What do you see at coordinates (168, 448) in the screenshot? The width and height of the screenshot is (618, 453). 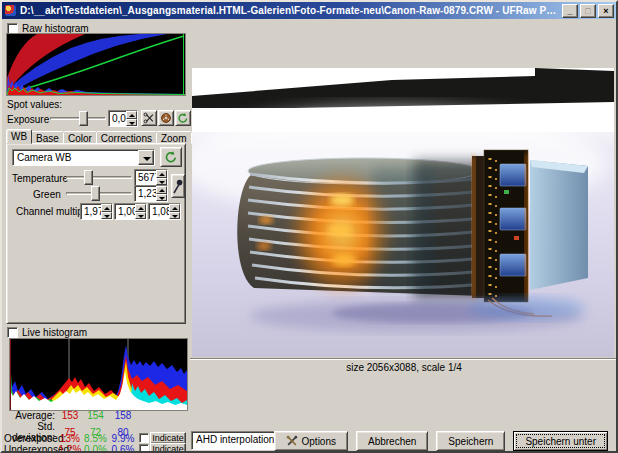 I see `indicate-underexposed-button: Indicate` at bounding box center [168, 448].